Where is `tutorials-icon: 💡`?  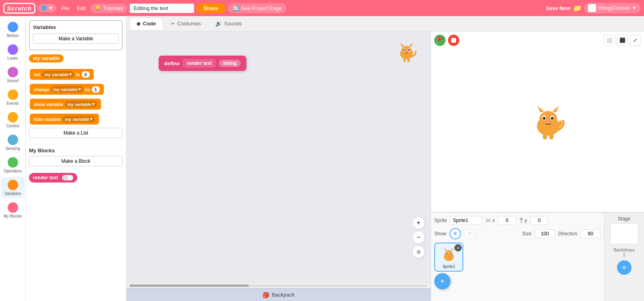
tutorials-icon: 💡 is located at coordinates (98, 8).